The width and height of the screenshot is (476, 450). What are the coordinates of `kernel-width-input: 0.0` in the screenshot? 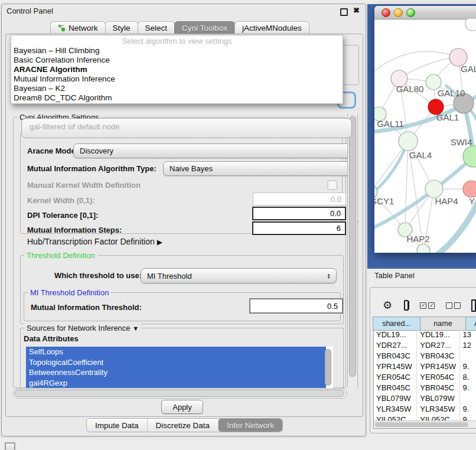 It's located at (299, 199).